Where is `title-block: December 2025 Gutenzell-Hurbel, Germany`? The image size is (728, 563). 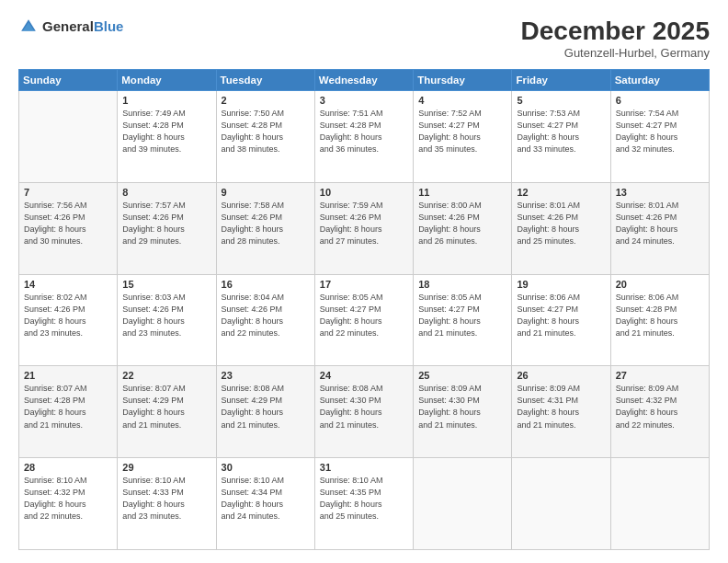 title-block: December 2025 Gutenzell-Hurbel, Germany is located at coordinates (616, 39).